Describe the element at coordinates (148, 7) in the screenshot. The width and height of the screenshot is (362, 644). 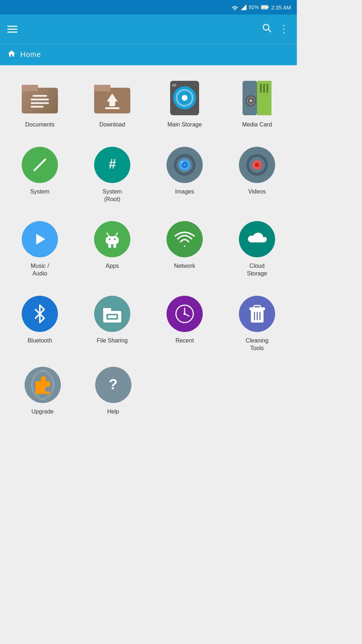
I see `status-bar: 92% ⚡ 2:35 AM` at that location.